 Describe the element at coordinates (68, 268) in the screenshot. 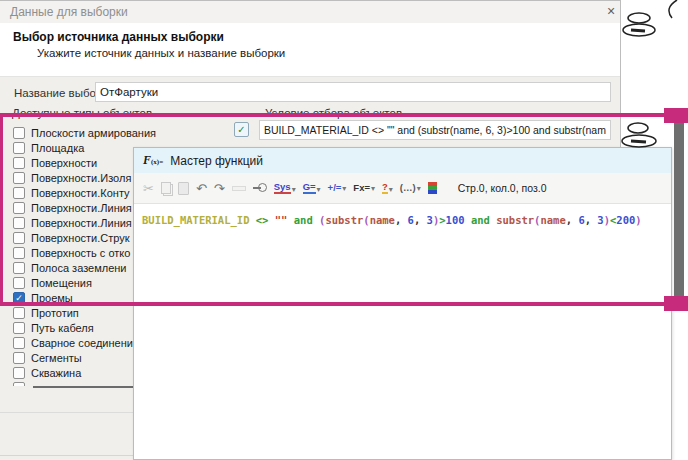

I see `object-type-row: Полоса заземлени` at that location.